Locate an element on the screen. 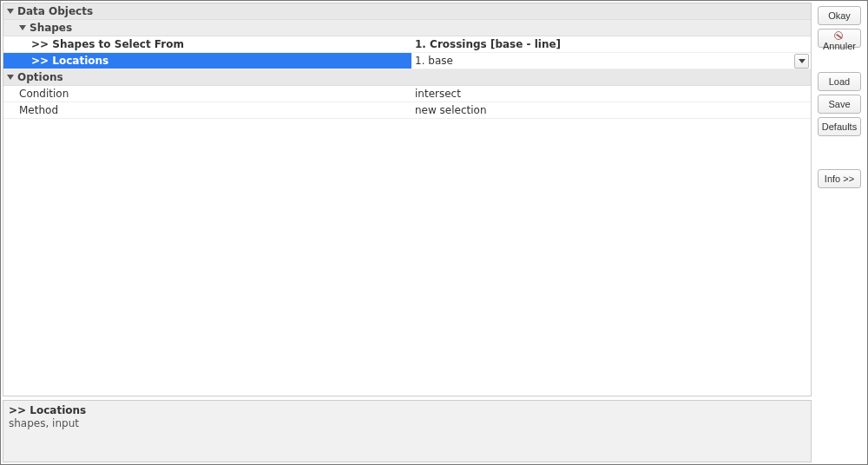 Image resolution: width=868 pixels, height=465 pixels. group-label: Shapes is located at coordinates (50, 28).